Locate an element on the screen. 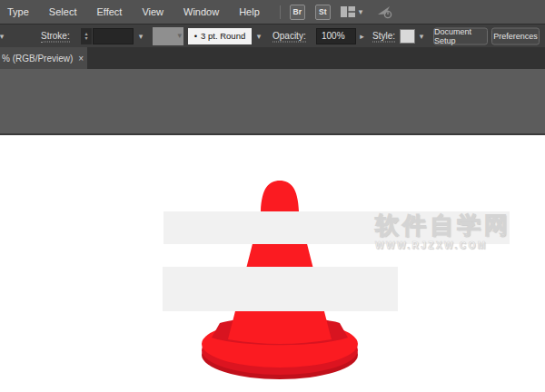  gpu-performance-icon is located at coordinates (385, 13).